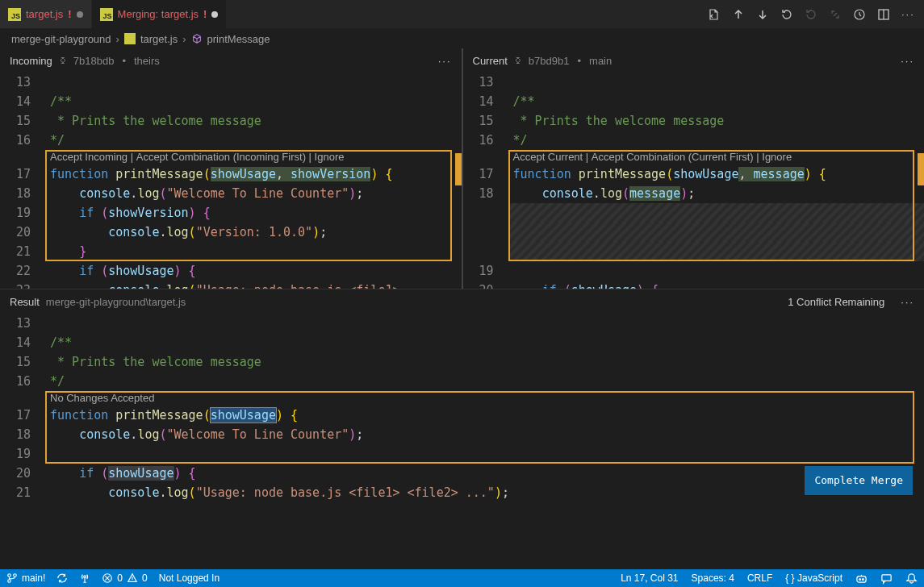  What do you see at coordinates (649, 578) in the screenshot?
I see `status-cursor: Ln 17, Col 31` at bounding box center [649, 578].